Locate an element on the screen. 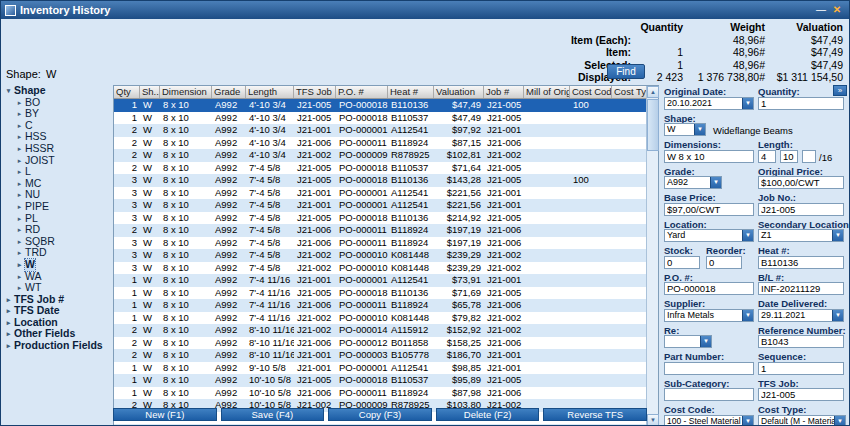  table-row: 2W8 x 10A9928'-10 11/16J21-001PO-000003B… is located at coordinates (380, 356).